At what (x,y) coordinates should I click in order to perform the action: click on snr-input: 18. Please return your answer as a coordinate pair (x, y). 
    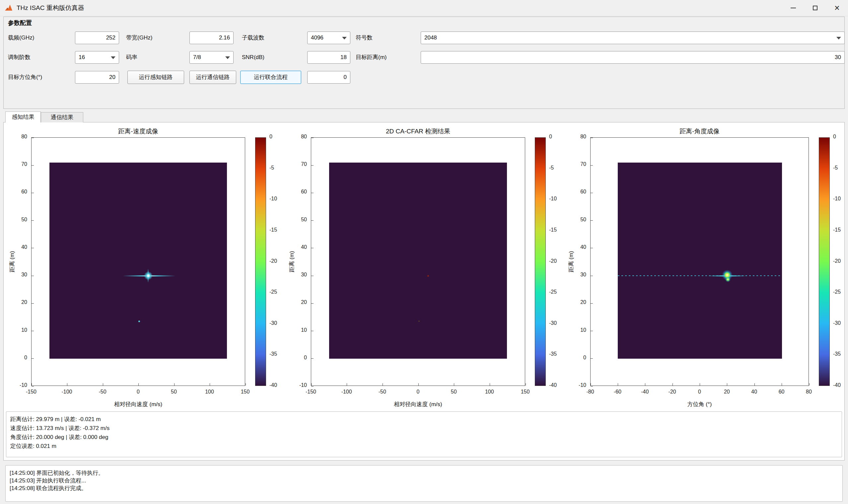
    Looking at the image, I should click on (329, 57).